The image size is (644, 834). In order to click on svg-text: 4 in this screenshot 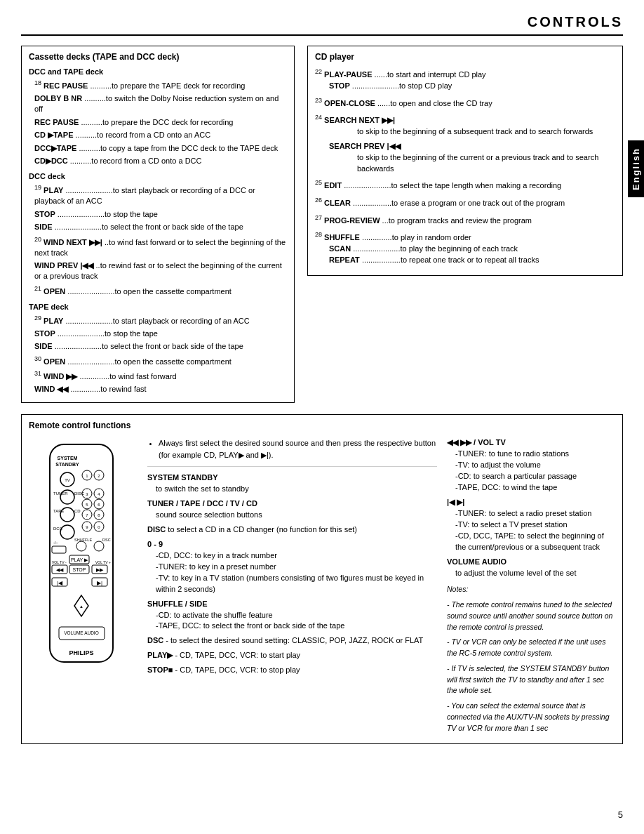, I will do `click(99, 494)`.